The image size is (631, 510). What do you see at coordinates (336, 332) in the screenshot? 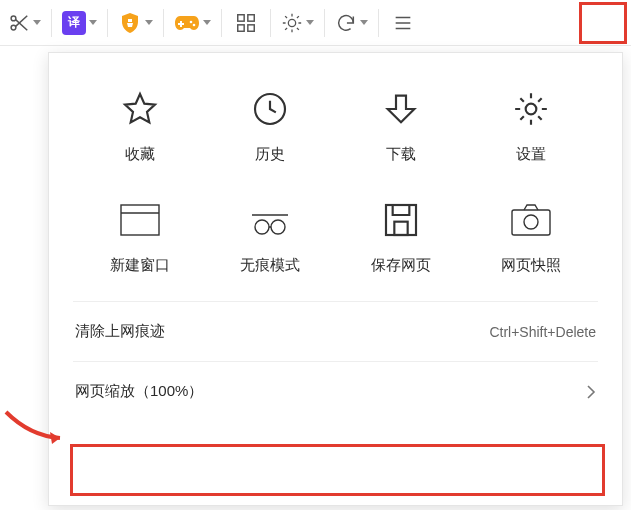
I see `menu-item-clear-traces: 清除上网痕迹 Ctrl+Shift+Delete` at bounding box center [336, 332].